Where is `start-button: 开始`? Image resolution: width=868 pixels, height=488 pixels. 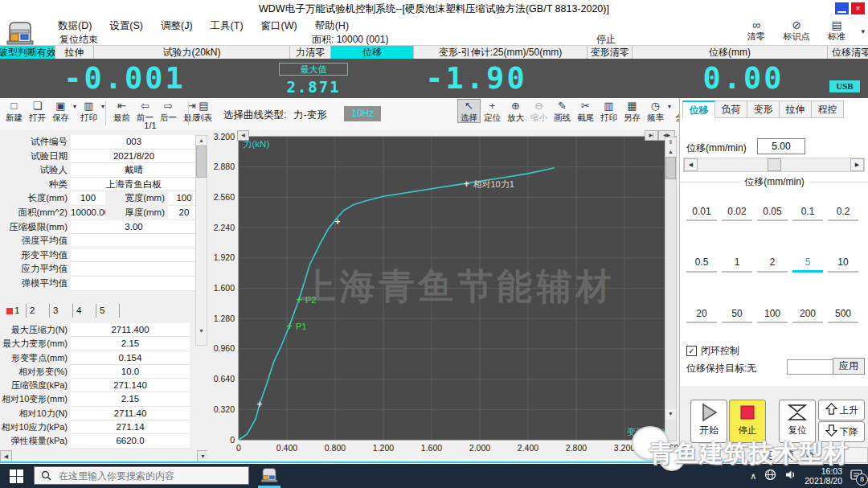 start-button: 开始 is located at coordinates (709, 421).